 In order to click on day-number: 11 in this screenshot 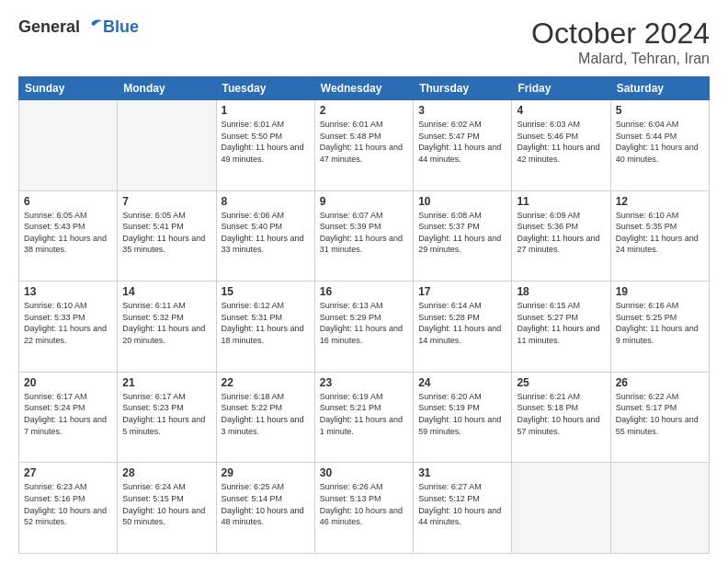, I will do `click(561, 201)`.